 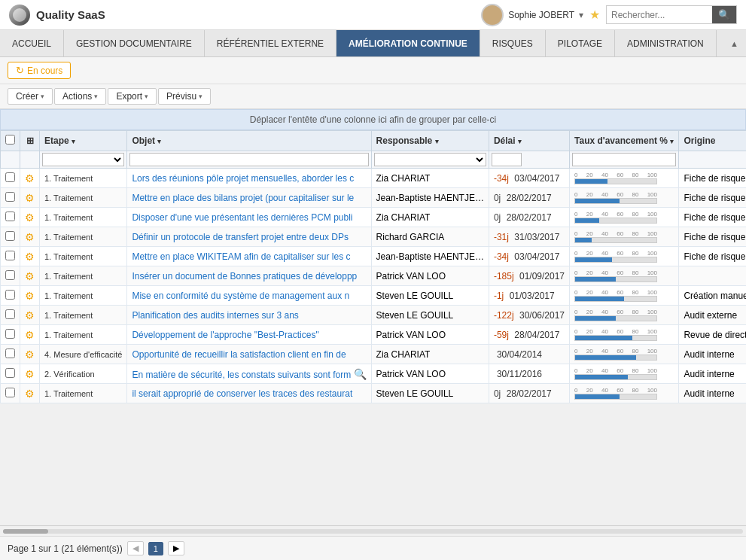 I want to click on user-dropdown-icon: ▾, so click(x=581, y=15).